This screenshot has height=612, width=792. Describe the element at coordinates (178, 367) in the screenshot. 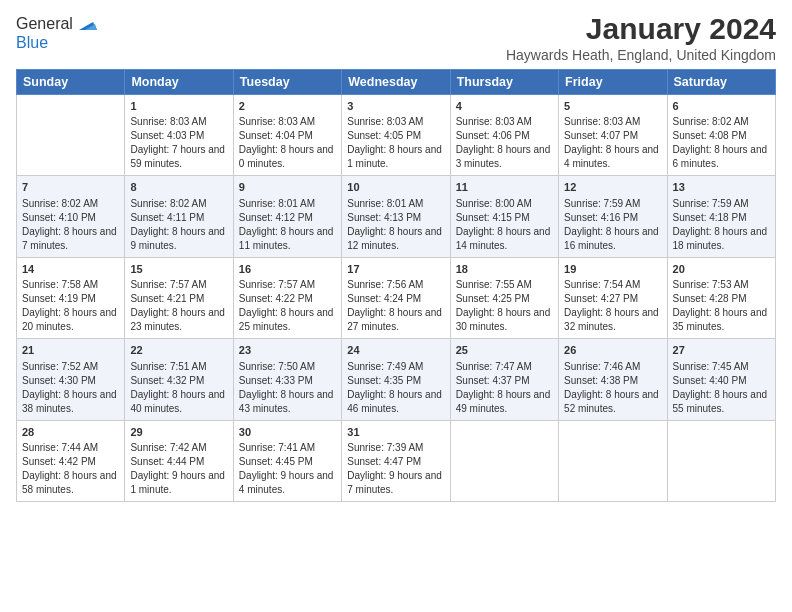

I see `sunrise-text: Sunrise: 7:51 AM` at that location.